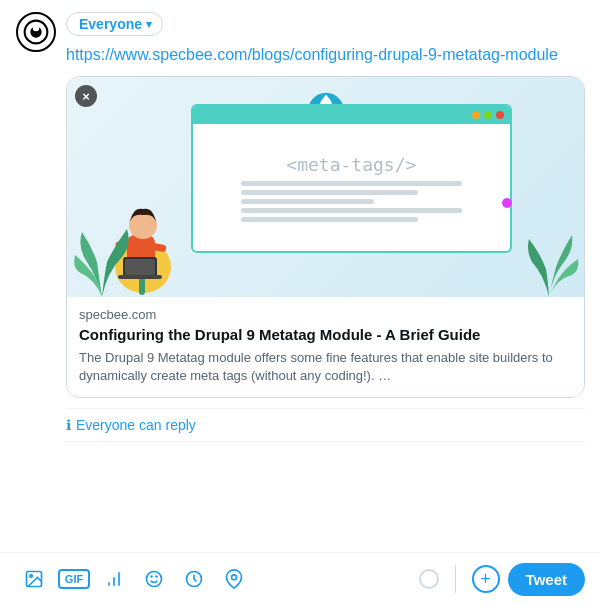 The image size is (601, 605). What do you see at coordinates (502, 580) in the screenshot?
I see `toolbar-right-group: + Tweet` at bounding box center [502, 580].